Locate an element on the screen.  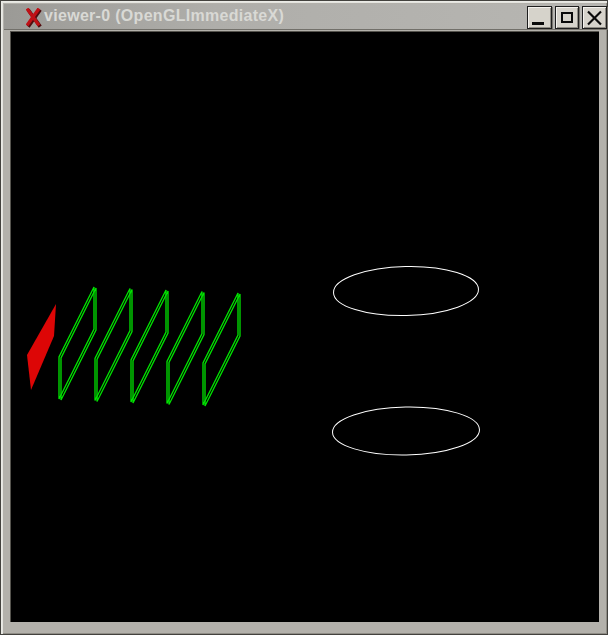
maximize-icon is located at coordinates (567, 18).